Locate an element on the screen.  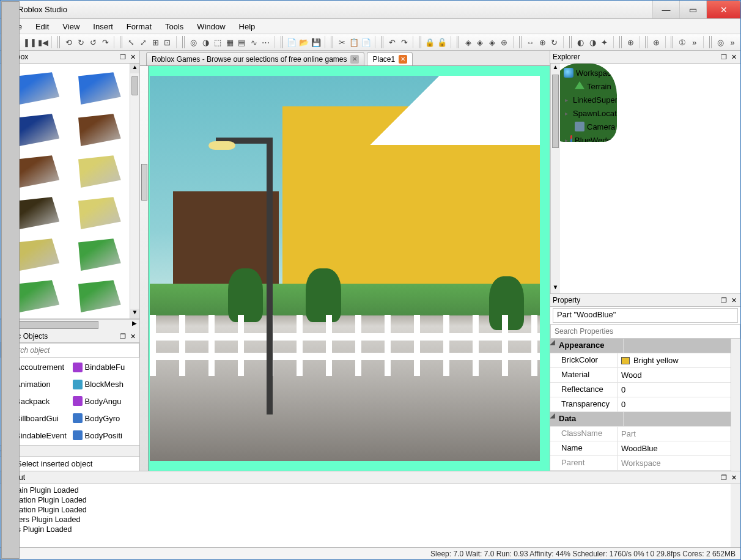
document-tab: Place1✕ is located at coordinates (390, 59).